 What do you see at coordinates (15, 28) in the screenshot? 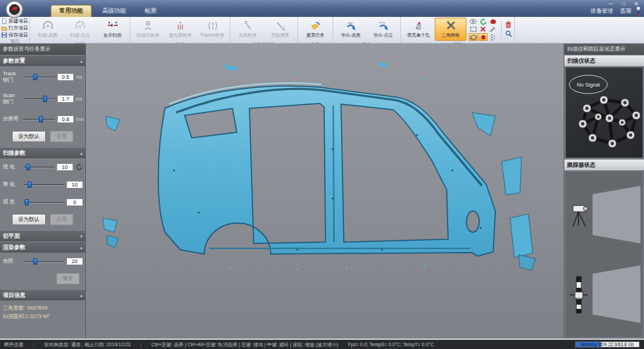
I see `open-project-button: 打开项目` at bounding box center [15, 28].